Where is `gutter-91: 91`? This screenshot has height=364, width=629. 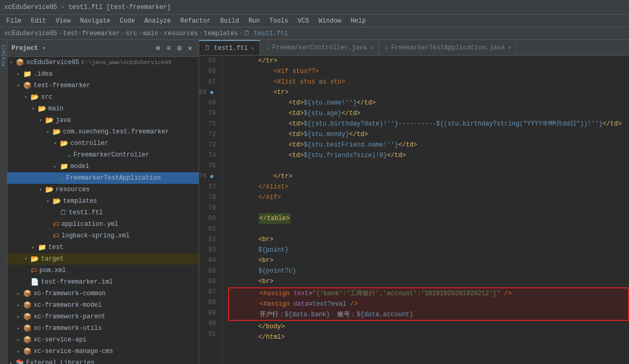
gutter-91: 91 is located at coordinates (209, 334).